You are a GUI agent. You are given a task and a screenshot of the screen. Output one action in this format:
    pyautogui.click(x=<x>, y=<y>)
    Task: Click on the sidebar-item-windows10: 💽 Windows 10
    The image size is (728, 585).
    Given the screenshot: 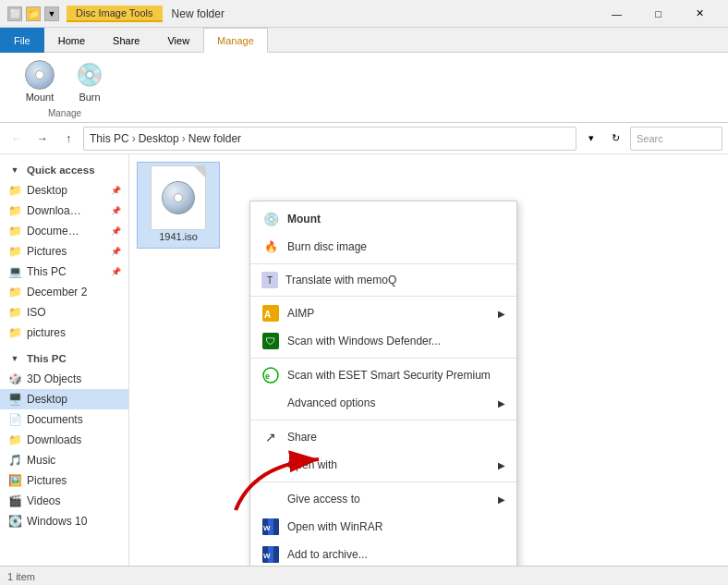 What is the action you would take?
    pyautogui.click(x=65, y=521)
    